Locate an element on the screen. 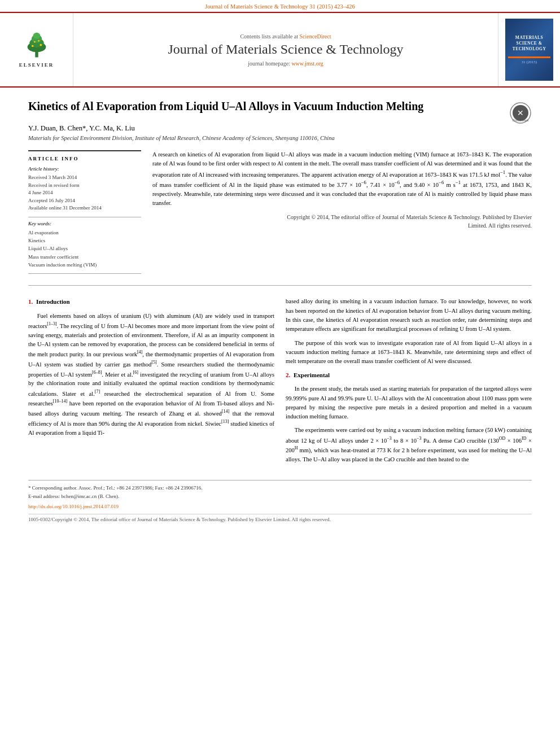 This screenshot has width=560, height=747. experimental-heading: 2. Experimental is located at coordinates (409, 375).